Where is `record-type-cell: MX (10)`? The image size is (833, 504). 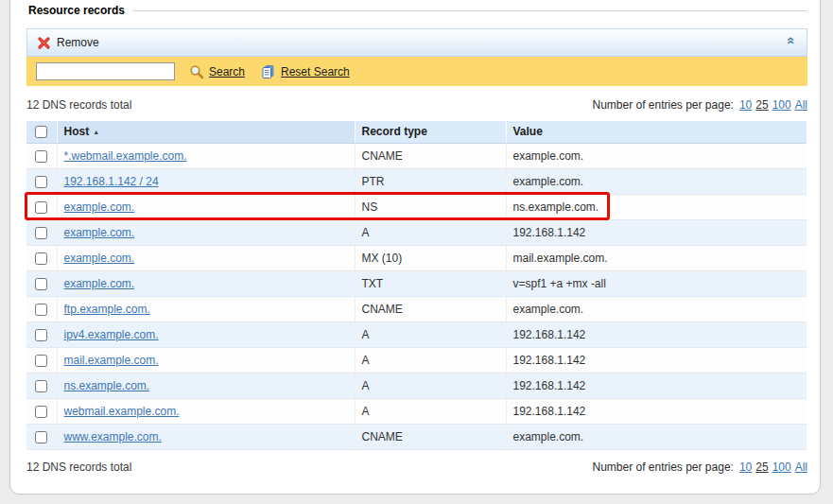
record-type-cell: MX (10) is located at coordinates (430, 257).